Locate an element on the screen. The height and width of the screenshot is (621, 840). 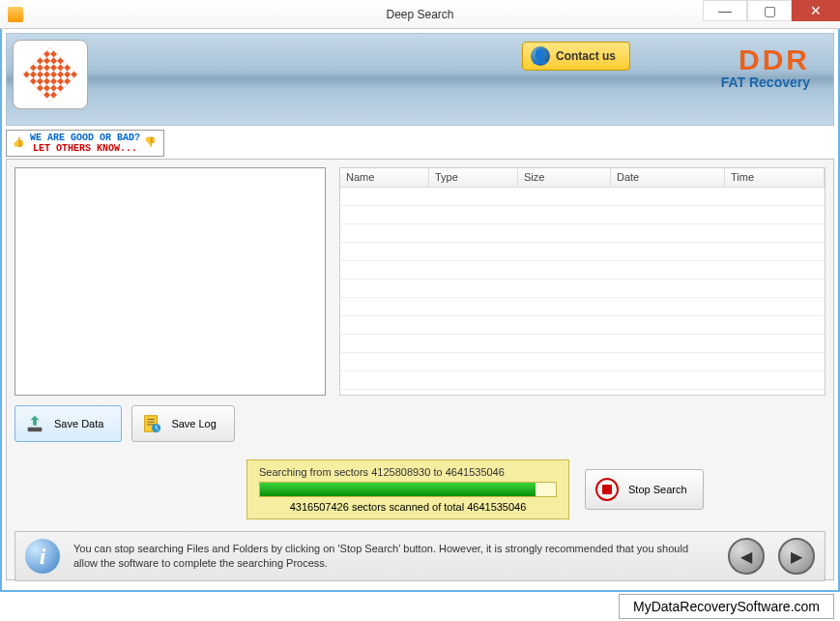
stop-icon is located at coordinates (607, 489).